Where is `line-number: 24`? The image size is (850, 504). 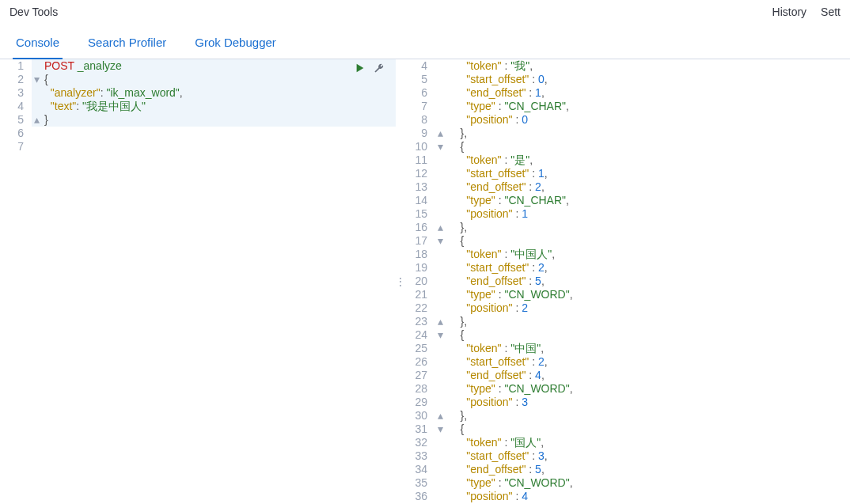
line-number: 24 is located at coordinates (419, 335).